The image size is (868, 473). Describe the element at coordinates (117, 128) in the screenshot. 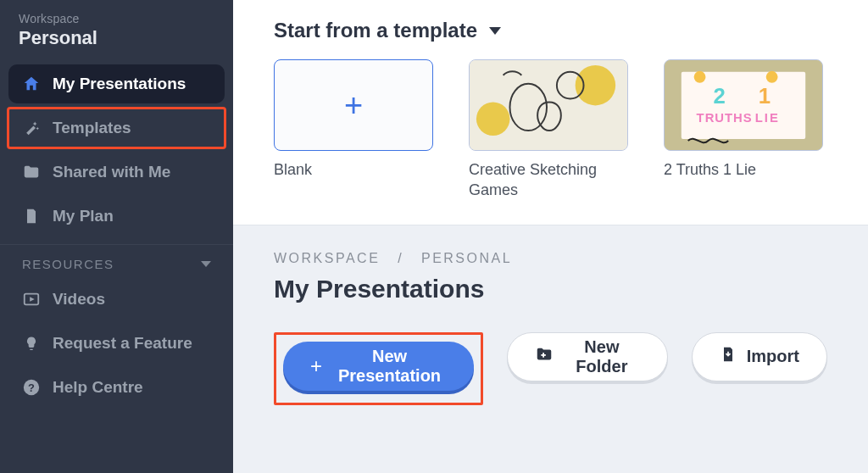

I see `sidebar-item-templates: Templates` at that location.